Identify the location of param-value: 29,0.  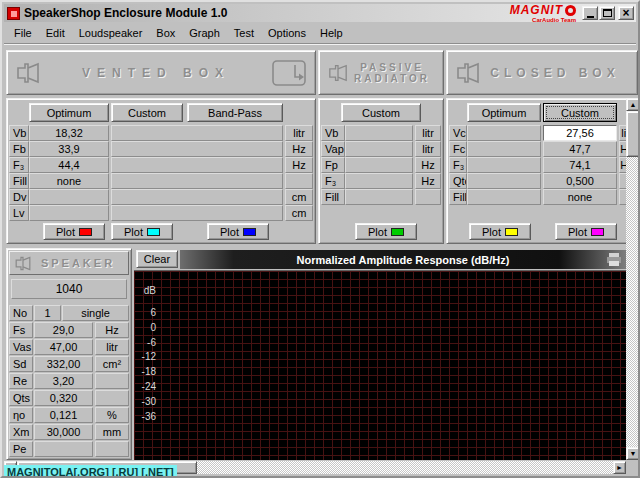
(64, 330).